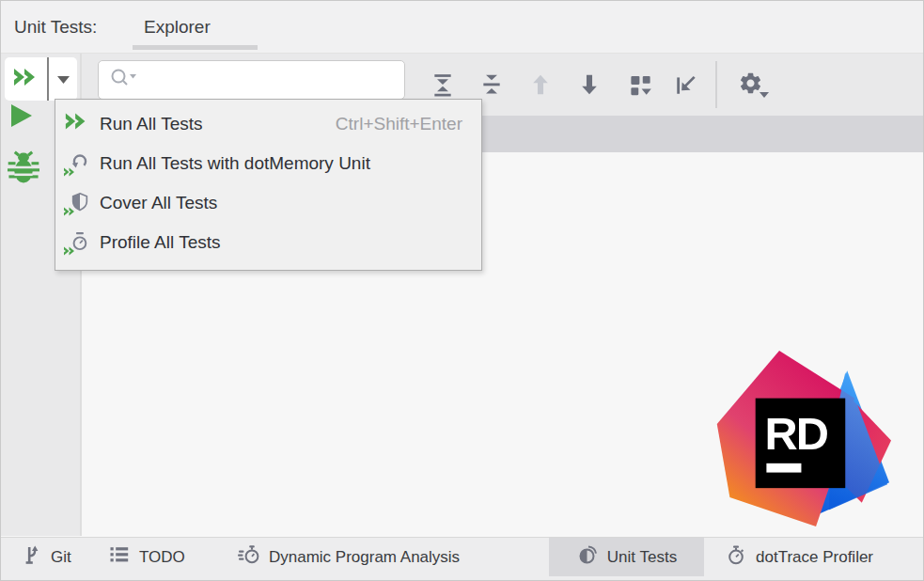  Describe the element at coordinates (640, 85) in the screenshot. I see `group-by-button` at that location.